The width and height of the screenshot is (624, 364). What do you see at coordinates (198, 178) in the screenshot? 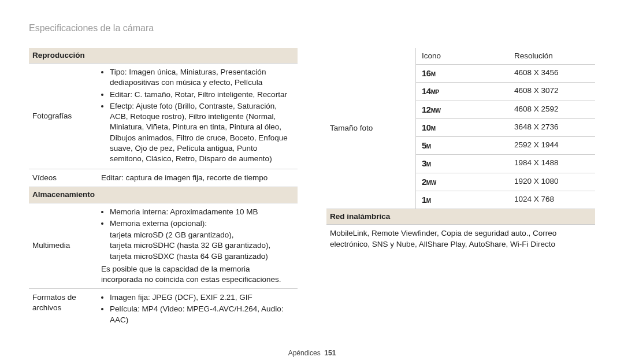
I see `videos-content: Editar: captura de imagen fija, recorte …` at bounding box center [198, 178].